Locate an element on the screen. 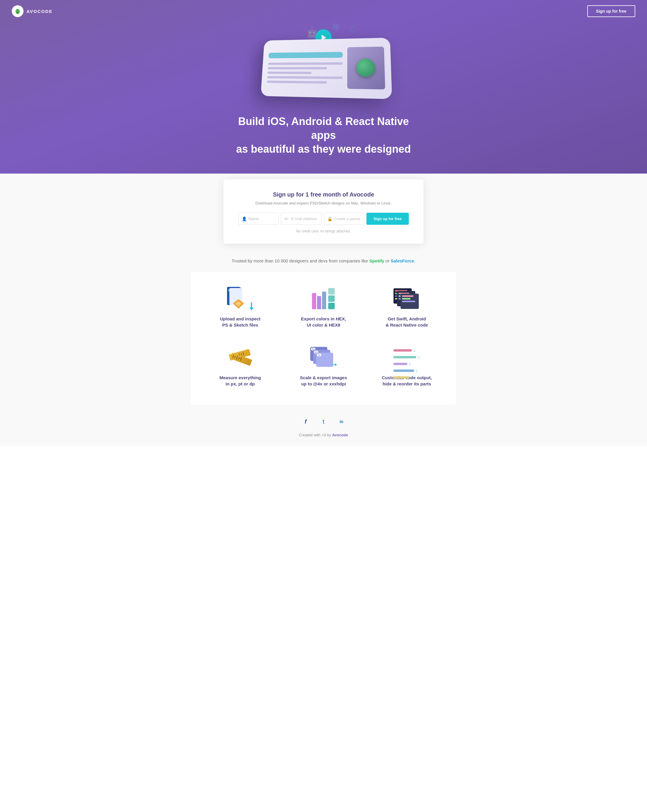 The image size is (647, 812). arrow-right-4: ↕ is located at coordinates (417, 371).